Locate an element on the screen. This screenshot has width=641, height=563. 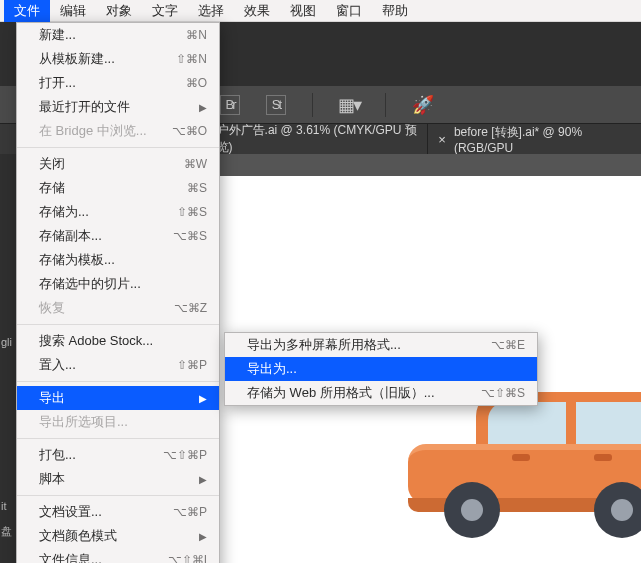
tab-label: 户外广告.ai @ 3.61% (CMYK/GPU 预览) is located at coordinates (318, 139).